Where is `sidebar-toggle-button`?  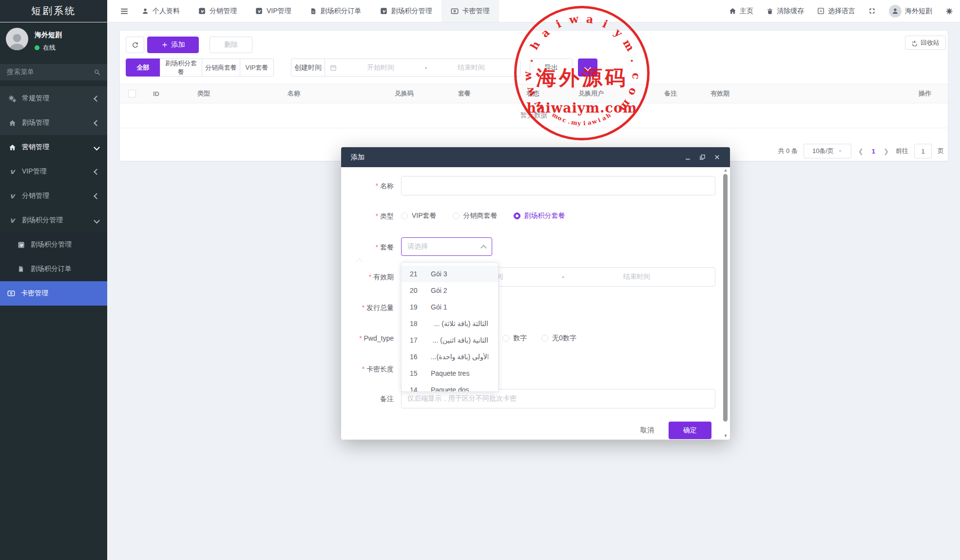 sidebar-toggle-button is located at coordinates (124, 11).